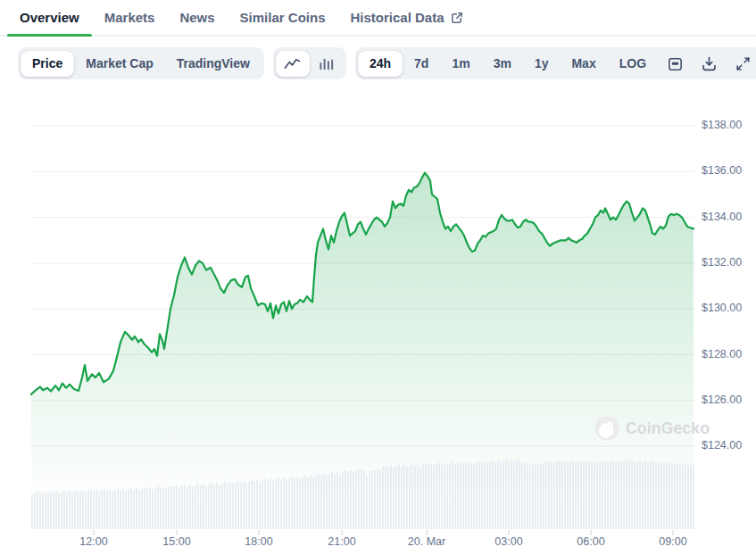 Image resolution: width=756 pixels, height=555 pixels. Describe the element at coordinates (120, 64) in the screenshot. I see `market-cap-view-button: Market Cap` at that location.